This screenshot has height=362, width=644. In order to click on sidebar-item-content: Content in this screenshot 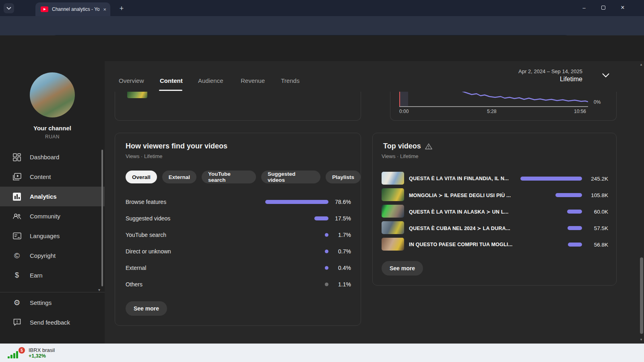, I will do `click(52, 177)`.